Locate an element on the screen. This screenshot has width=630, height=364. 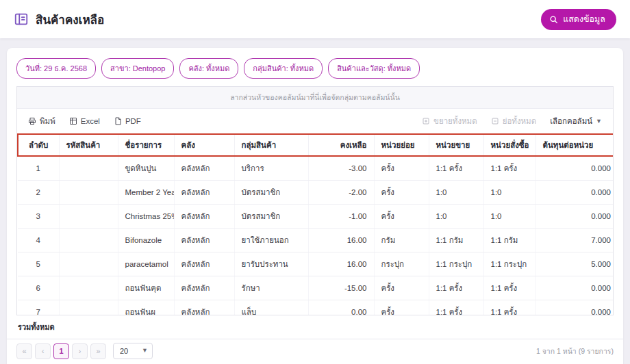
table-row: 4Bifonazoleคลังหลักยาใช้ภายนอก16.00กรัม1… is located at coordinates (316, 241).